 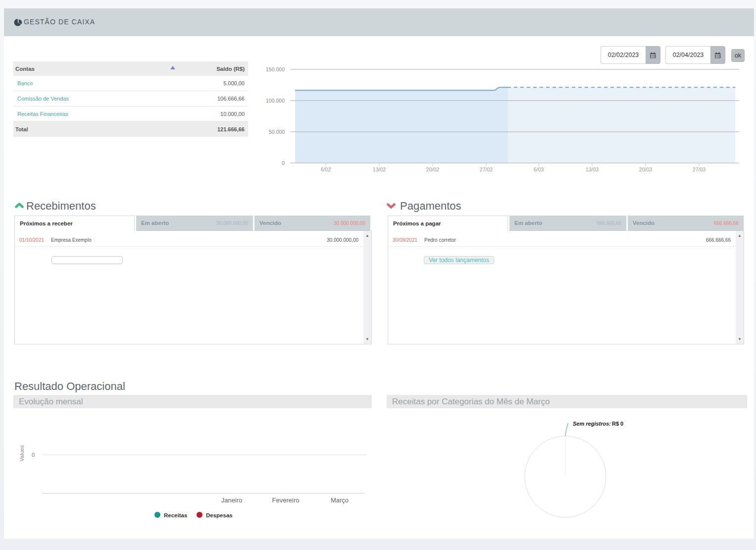 I want to click on svg-text: 6/02, so click(x=326, y=169).